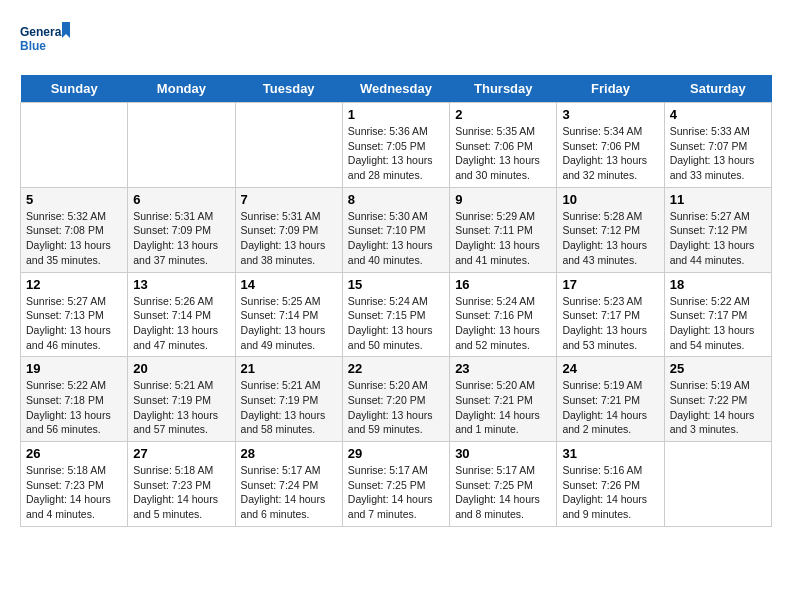 This screenshot has height=612, width=792. Describe the element at coordinates (288, 230) in the screenshot. I see `calendar-cell: 7Sunrise: 5:31 AMSunset: 7:09 PMDaylight…` at that location.